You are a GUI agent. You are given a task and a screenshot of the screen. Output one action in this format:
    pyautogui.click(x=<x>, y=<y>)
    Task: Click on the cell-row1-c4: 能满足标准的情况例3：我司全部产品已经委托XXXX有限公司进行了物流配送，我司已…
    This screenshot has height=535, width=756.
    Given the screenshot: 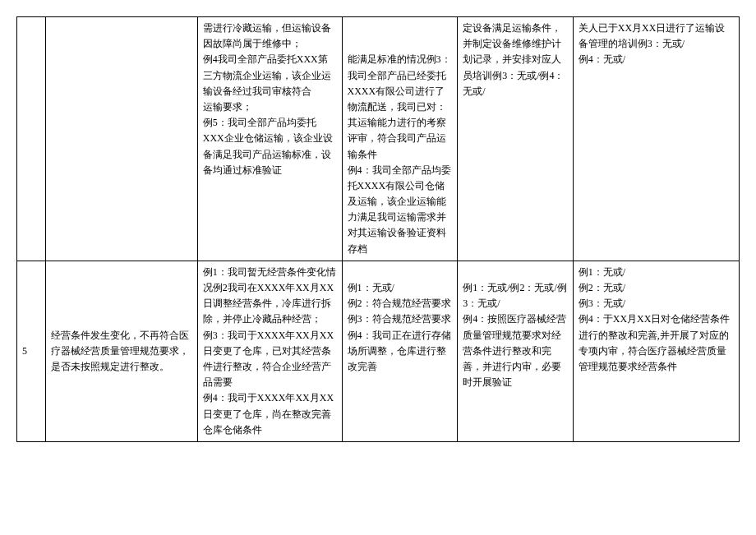 What is the action you would take?
    pyautogui.click(x=399, y=140)
    